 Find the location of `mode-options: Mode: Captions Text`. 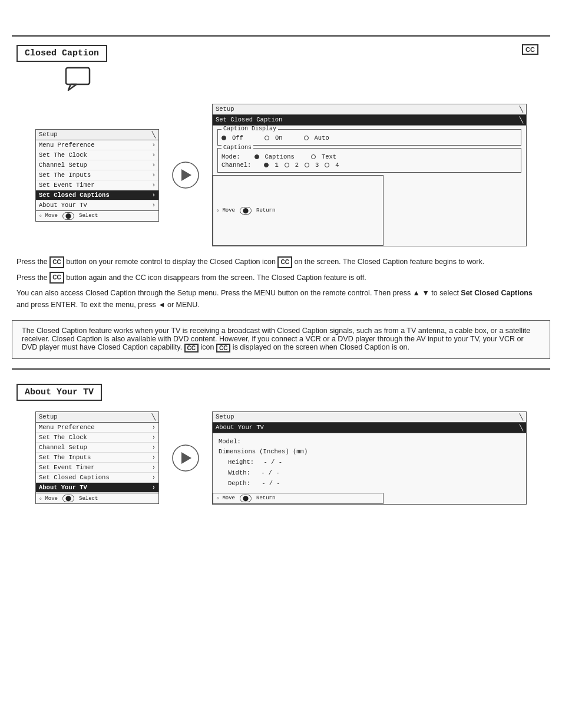

mode-options: Mode: Captions Text is located at coordinates (369, 157).